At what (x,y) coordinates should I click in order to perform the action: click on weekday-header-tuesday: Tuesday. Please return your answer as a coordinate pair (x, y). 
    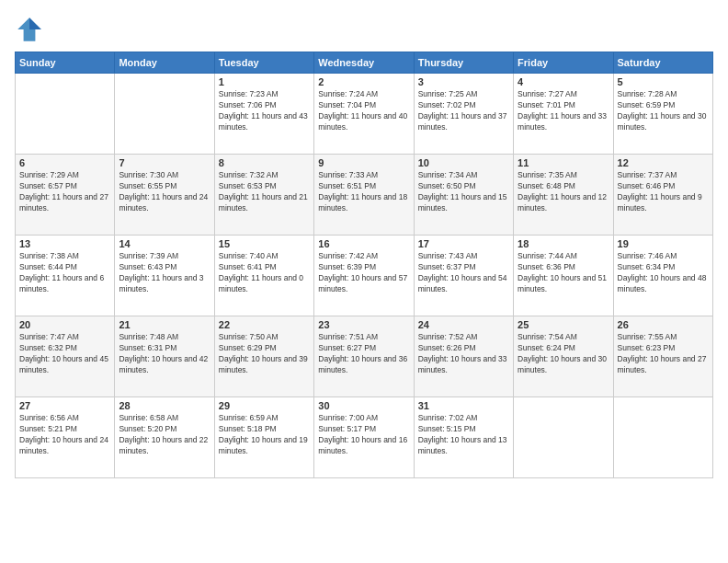
    Looking at the image, I should click on (264, 63).